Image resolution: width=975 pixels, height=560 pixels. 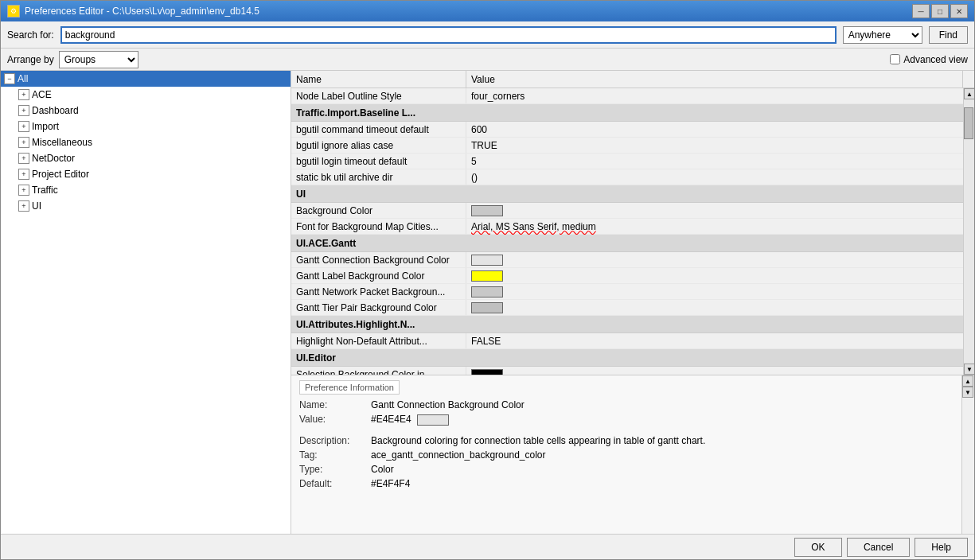 I want to click on maximize-button: □, so click(x=940, y=11).